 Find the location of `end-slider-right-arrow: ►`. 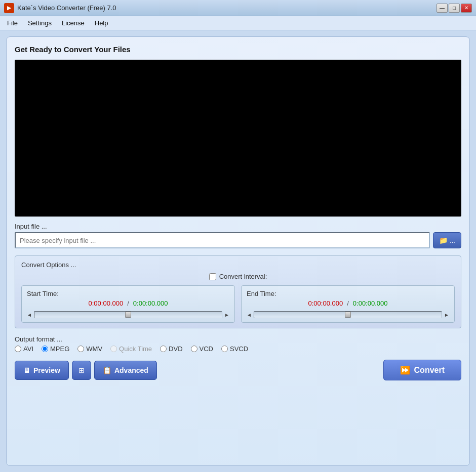

end-slider-right-arrow: ► is located at coordinates (447, 315).